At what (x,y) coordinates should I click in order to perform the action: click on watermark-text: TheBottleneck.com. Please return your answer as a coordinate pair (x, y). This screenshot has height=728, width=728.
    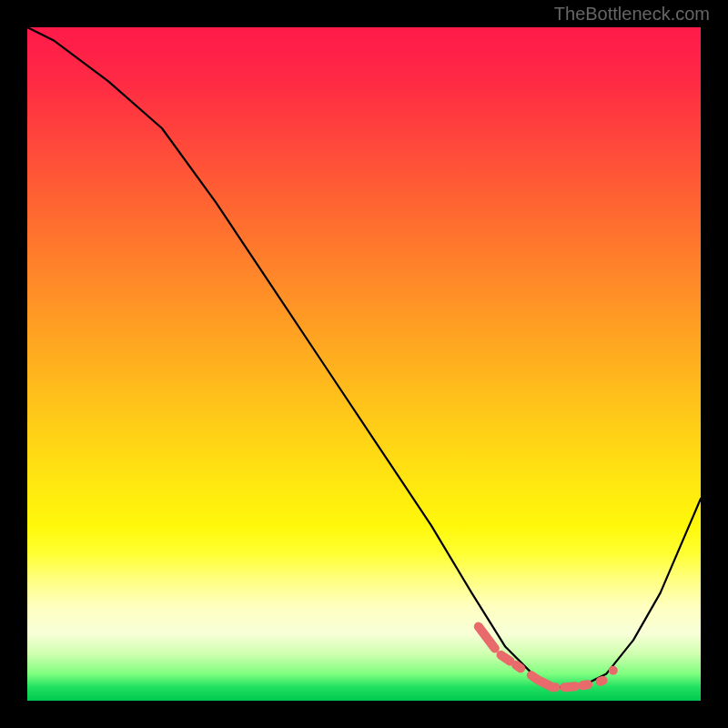
    Looking at the image, I should click on (632, 15).